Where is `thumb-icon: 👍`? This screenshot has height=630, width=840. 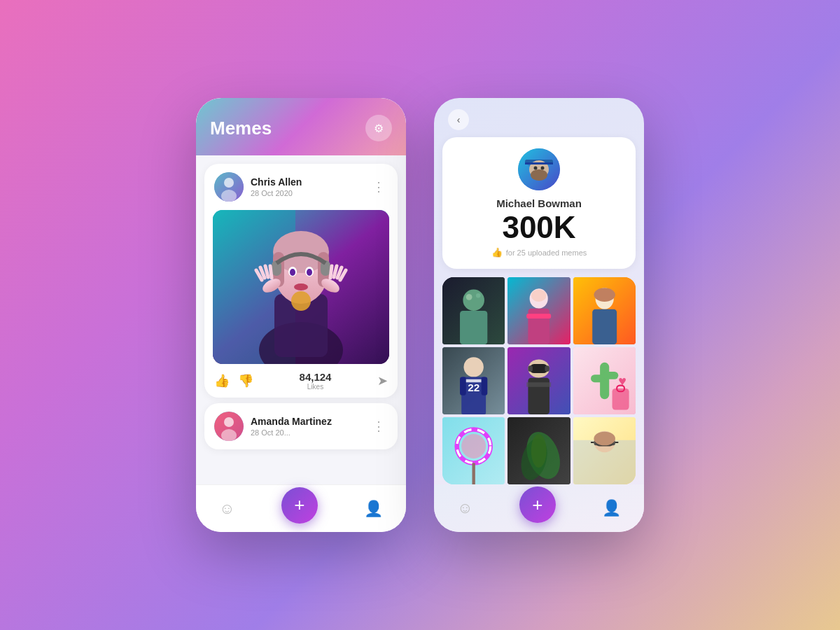 thumb-icon: 👍 is located at coordinates (497, 252).